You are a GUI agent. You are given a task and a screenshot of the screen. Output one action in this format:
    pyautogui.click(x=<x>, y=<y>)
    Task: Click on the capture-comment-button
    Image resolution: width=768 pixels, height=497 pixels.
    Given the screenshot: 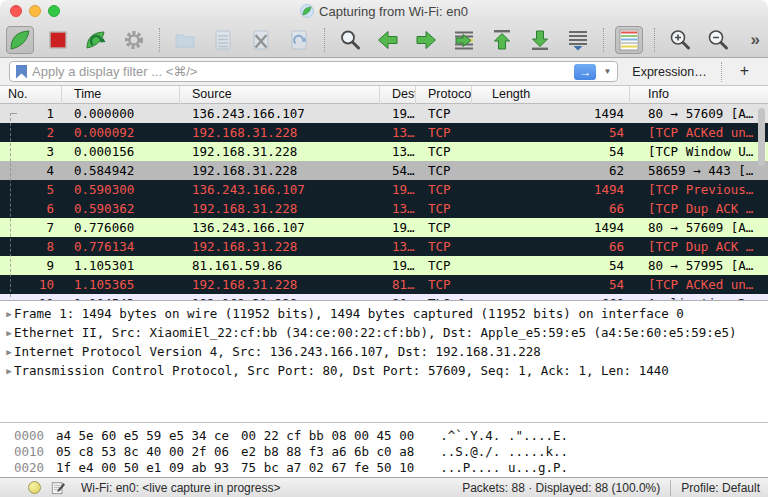 What is the action you would take?
    pyautogui.click(x=58, y=488)
    